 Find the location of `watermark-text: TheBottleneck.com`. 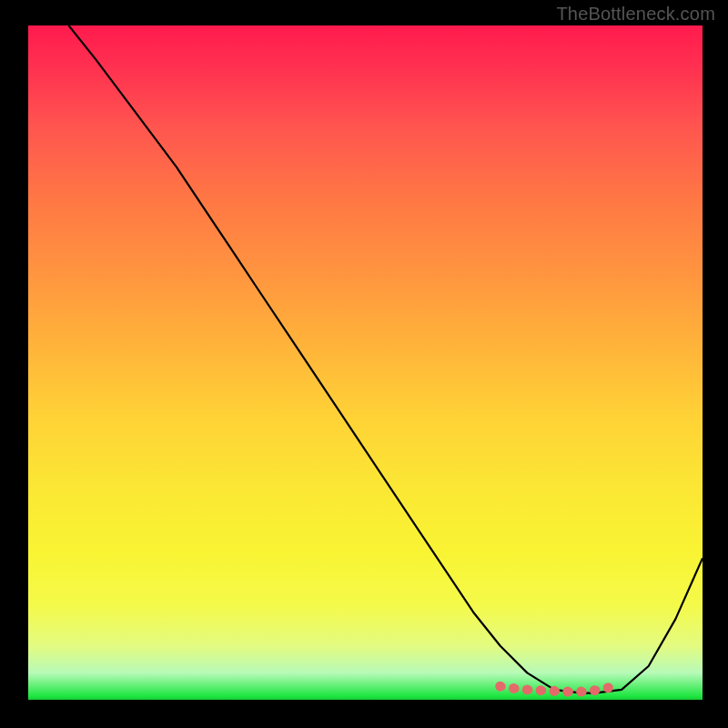

watermark-text: TheBottleneck.com is located at coordinates (635, 15).